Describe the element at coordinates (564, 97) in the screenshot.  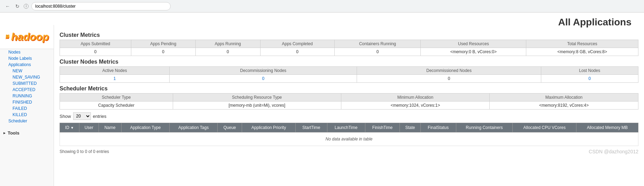
I see `col-maximum-allocation: Maximum Allocation` at that location.